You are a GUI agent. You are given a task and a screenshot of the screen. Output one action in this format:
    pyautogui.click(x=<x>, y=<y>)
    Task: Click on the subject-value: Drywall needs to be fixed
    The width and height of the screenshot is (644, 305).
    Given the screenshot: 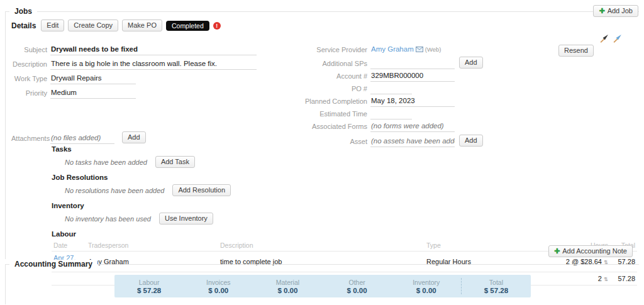 What is the action you would take?
    pyautogui.click(x=153, y=50)
    